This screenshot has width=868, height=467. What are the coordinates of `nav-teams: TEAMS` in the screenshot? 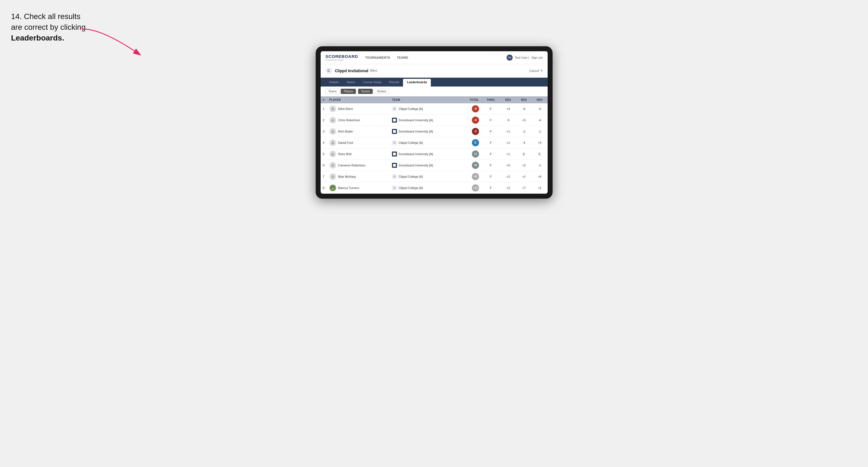 It's located at (402, 58).